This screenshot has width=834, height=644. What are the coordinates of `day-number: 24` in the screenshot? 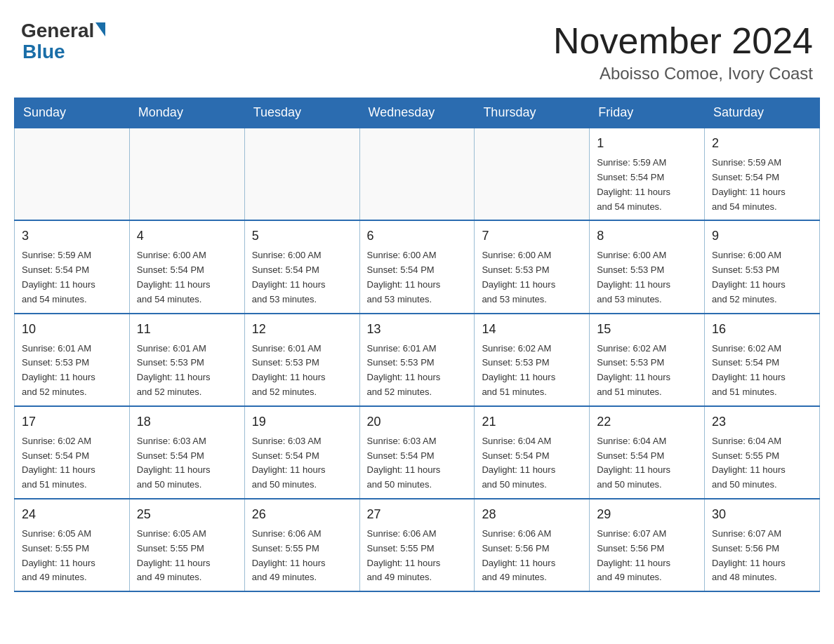 It's located at (72, 515).